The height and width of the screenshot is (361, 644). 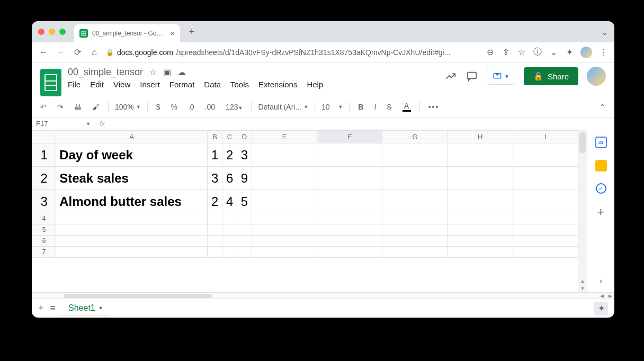 What do you see at coordinates (41, 308) in the screenshot?
I see `add-sheet-button: +` at bounding box center [41, 308].